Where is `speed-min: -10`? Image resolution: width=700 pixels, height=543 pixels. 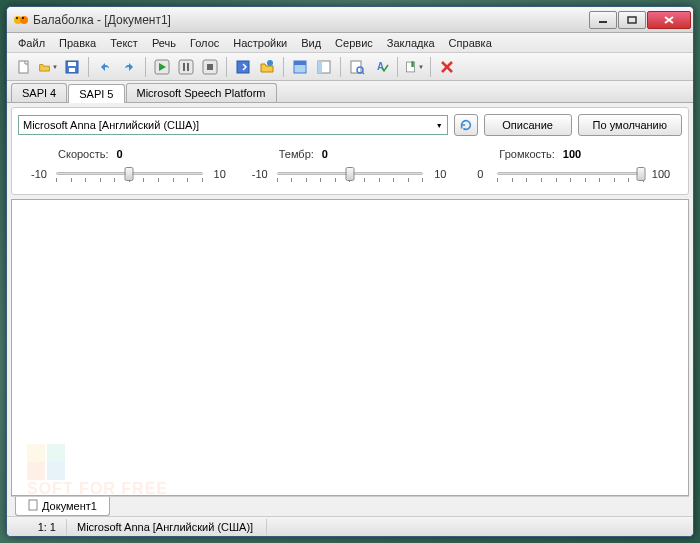 speed-min: -10 is located at coordinates (39, 174).